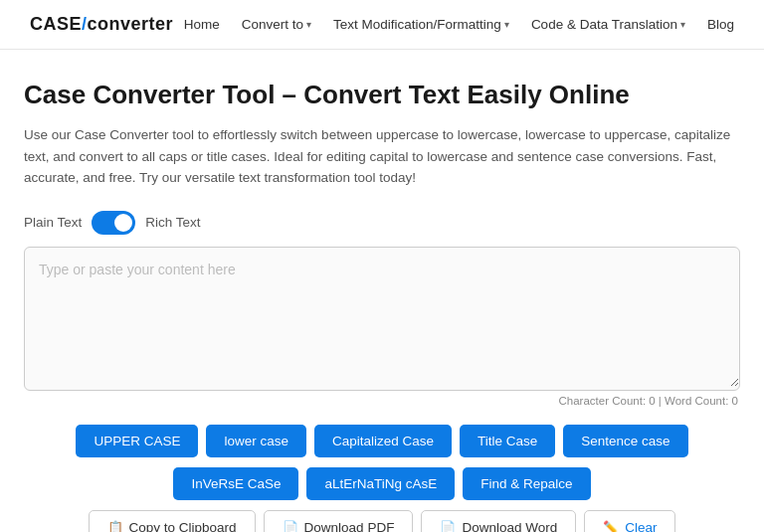  Describe the element at coordinates (115, 526) in the screenshot. I see `copy-icon: 📋` at that location.